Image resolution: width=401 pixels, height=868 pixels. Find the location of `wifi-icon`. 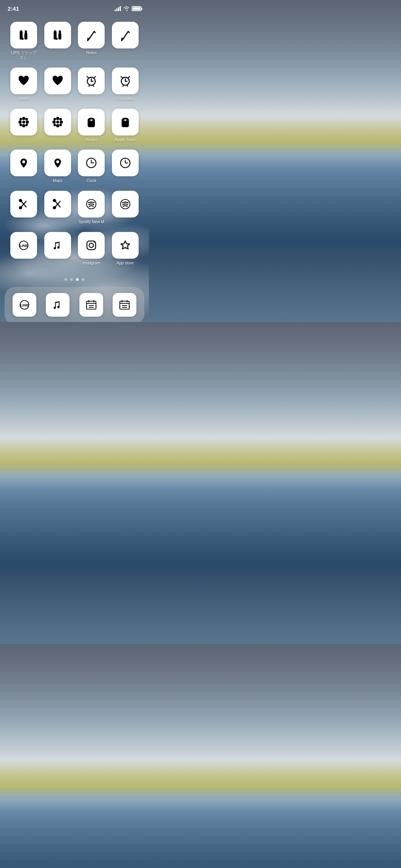

wifi-icon is located at coordinates (126, 8).